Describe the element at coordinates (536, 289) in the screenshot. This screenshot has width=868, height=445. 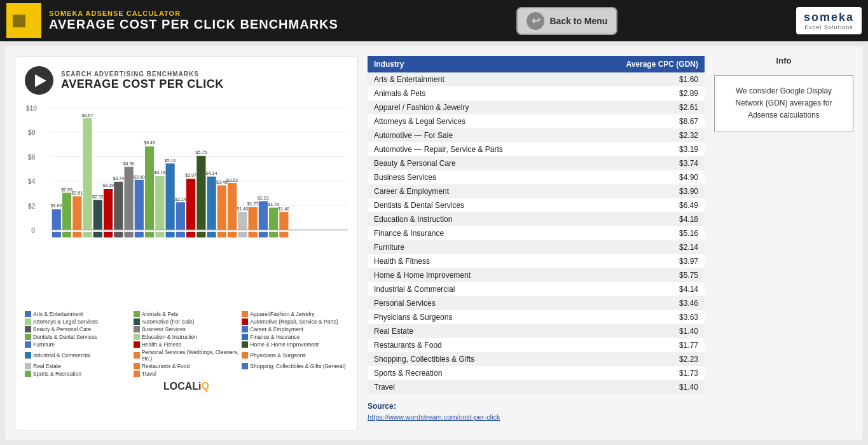
I see `table-row: Industrial & Commercial$4.14` at that location.